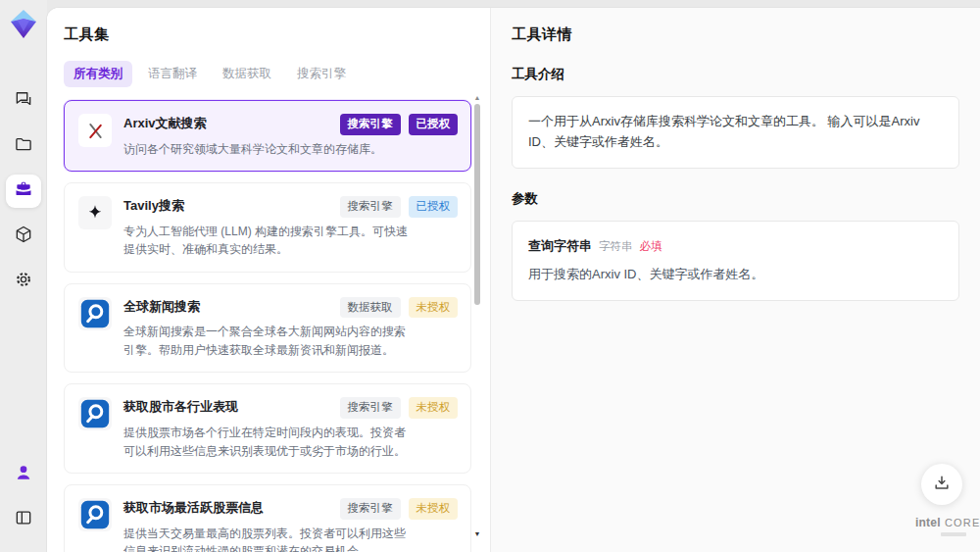 This screenshot has height=552, width=980. I want to click on intro-heading: 工具介绍, so click(735, 75).